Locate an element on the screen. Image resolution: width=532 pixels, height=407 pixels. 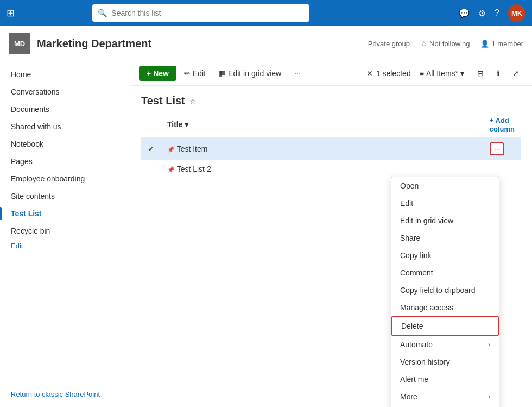
site-meta: Private group ☆ Not following 👤 1 member is located at coordinates (446, 43).